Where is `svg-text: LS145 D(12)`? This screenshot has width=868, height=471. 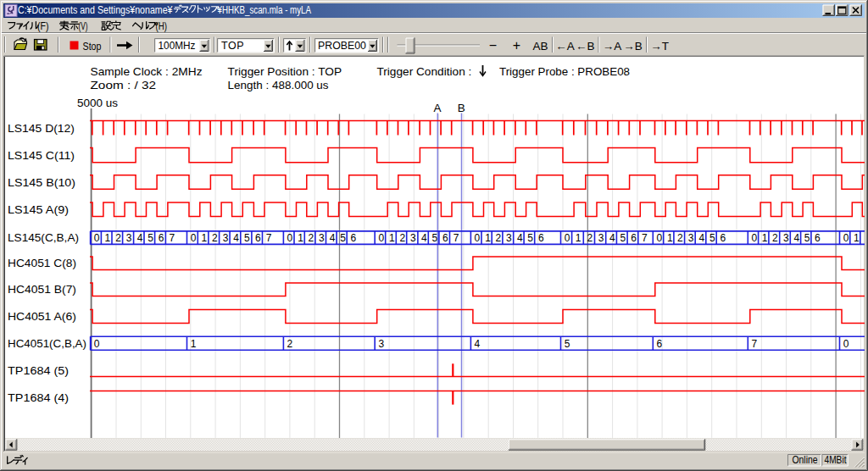 svg-text: LS145 D(12) is located at coordinates (41, 129).